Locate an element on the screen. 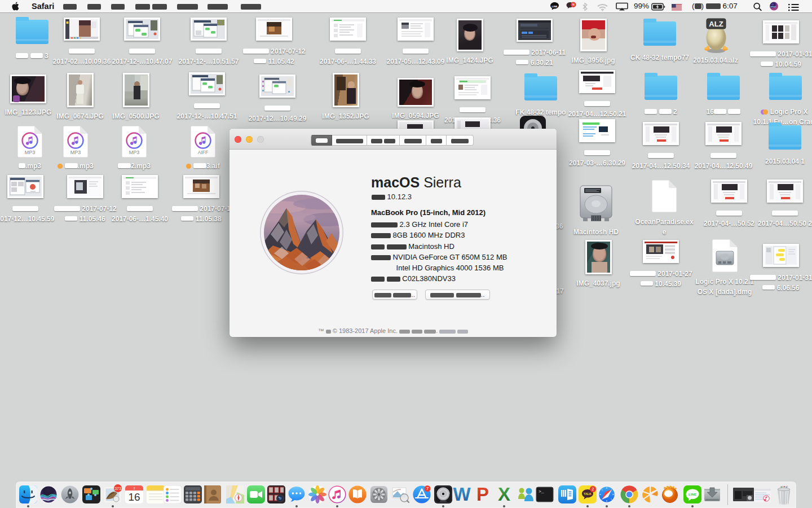  svg-text: ALZ is located at coordinates (716, 24).